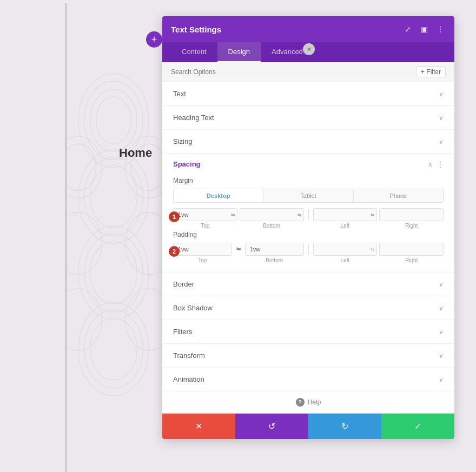 The height and width of the screenshot is (472, 476). What do you see at coordinates (205, 226) in the screenshot?
I see `margin-top-label: Top` at bounding box center [205, 226].